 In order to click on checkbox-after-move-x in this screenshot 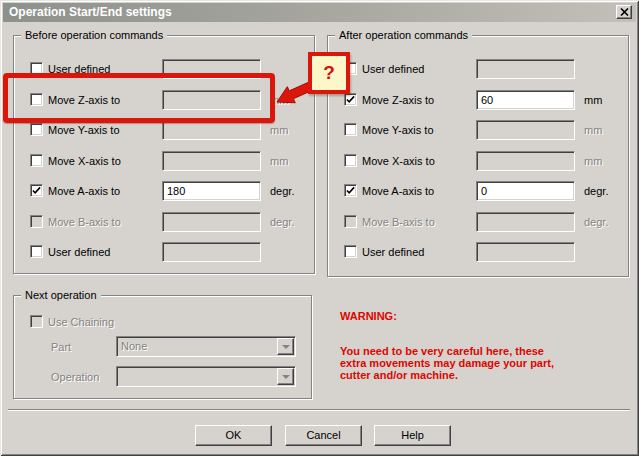, I will do `click(350, 160)`.